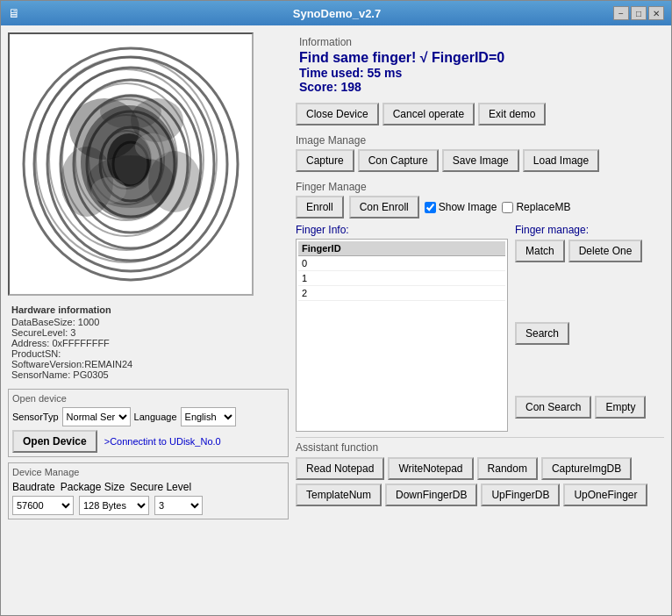 This screenshot has width=672, height=616. What do you see at coordinates (480, 187) in the screenshot?
I see `finger-manage-section-label: Finger Manage` at bounding box center [480, 187].